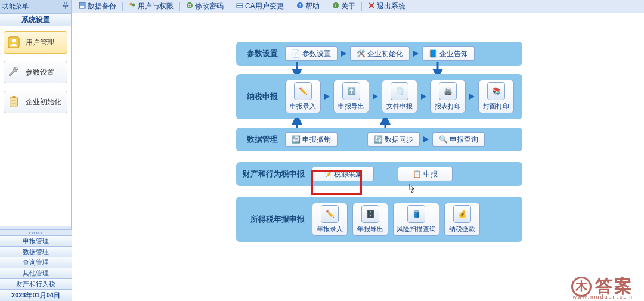  I want to click on btn-annual-input: ✏️ 年报录入, so click(330, 219).